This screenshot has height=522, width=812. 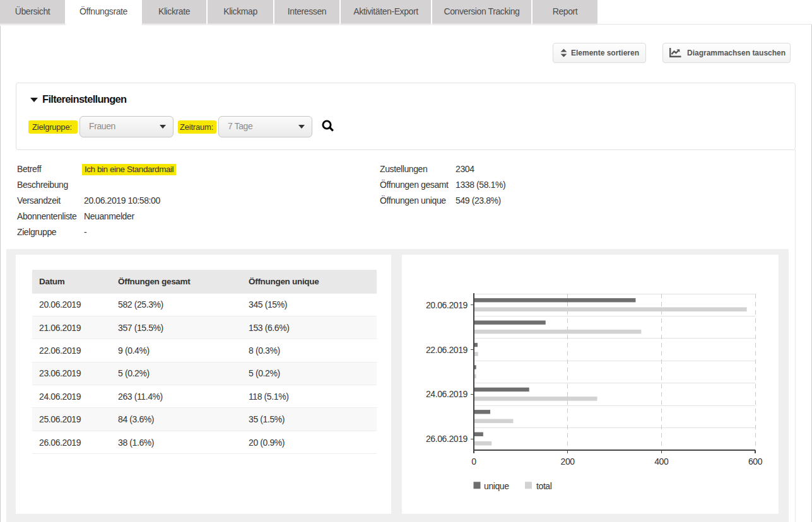 What do you see at coordinates (447, 394) in the screenshot?
I see `svg-text: 24.06.2019` at bounding box center [447, 394].